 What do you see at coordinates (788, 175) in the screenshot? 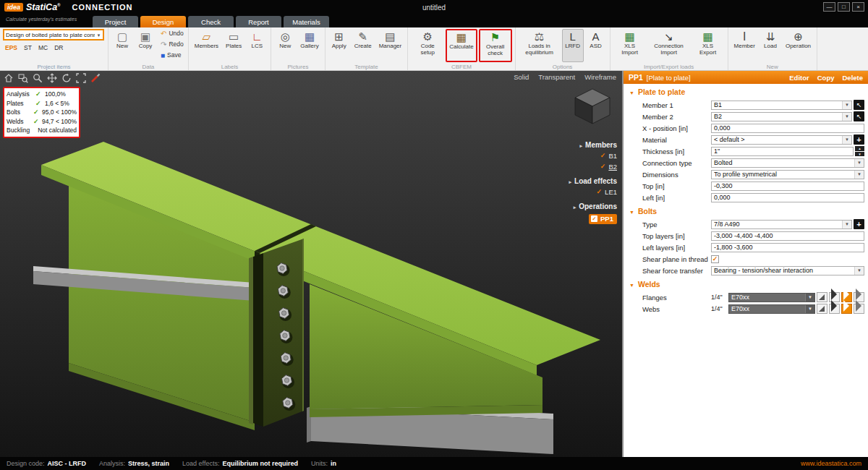
I see `dimensions-select: To profile symmetrical` at bounding box center [788, 175].